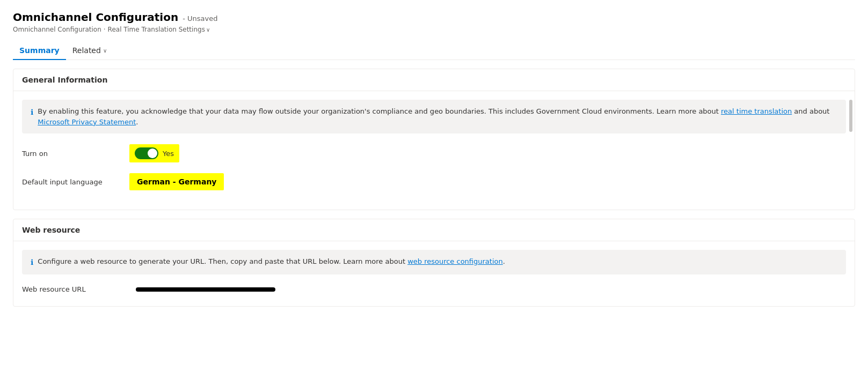 The height and width of the screenshot is (386, 868). What do you see at coordinates (76, 290) in the screenshot?
I see `web-resource-url-label: Web resource URL` at bounding box center [76, 290].